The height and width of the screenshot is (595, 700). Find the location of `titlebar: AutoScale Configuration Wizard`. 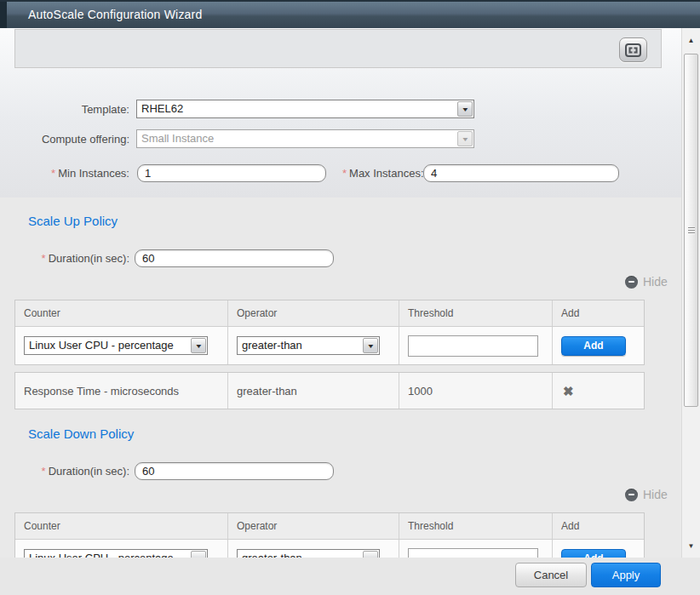

titlebar: AutoScale Configuration Wizard is located at coordinates (350, 14).